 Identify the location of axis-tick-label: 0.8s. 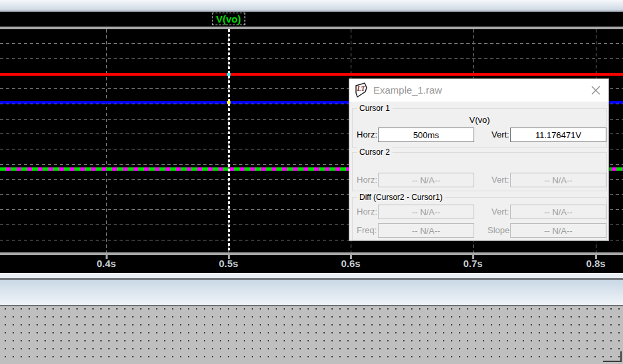
(595, 263).